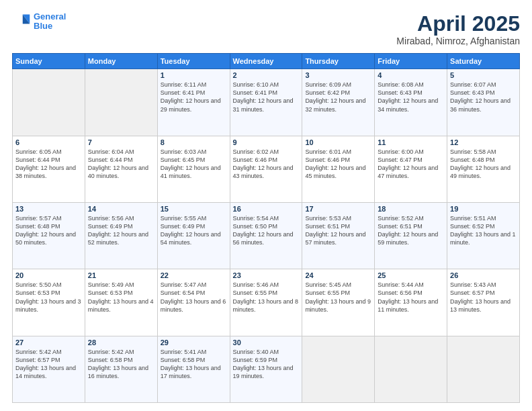 Image resolution: width=532 pixels, height=411 pixels. What do you see at coordinates (266, 97) in the screenshot?
I see `day-info: Sunrise: 6:10 AMSunset: 6:41 PMDaylight:…` at bounding box center [266, 97].